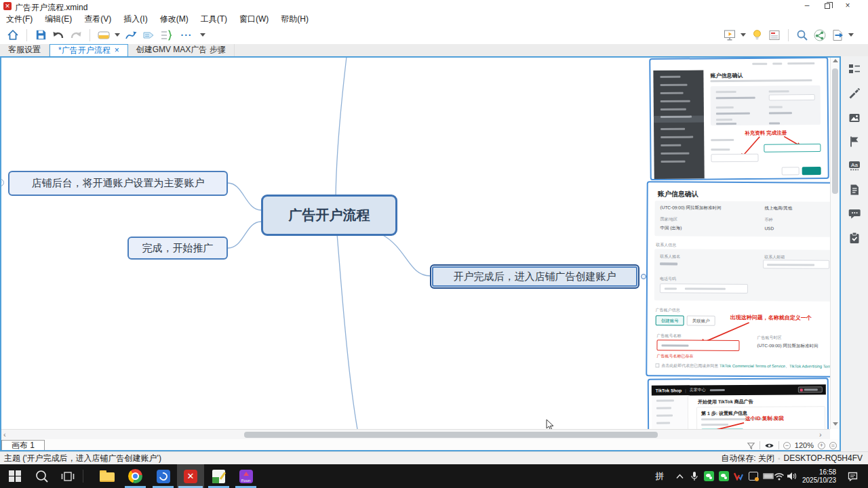 This screenshot has width=868, height=488. Describe the element at coordinates (854, 253) in the screenshot. I see `format-panel-rail: Aa` at that location.